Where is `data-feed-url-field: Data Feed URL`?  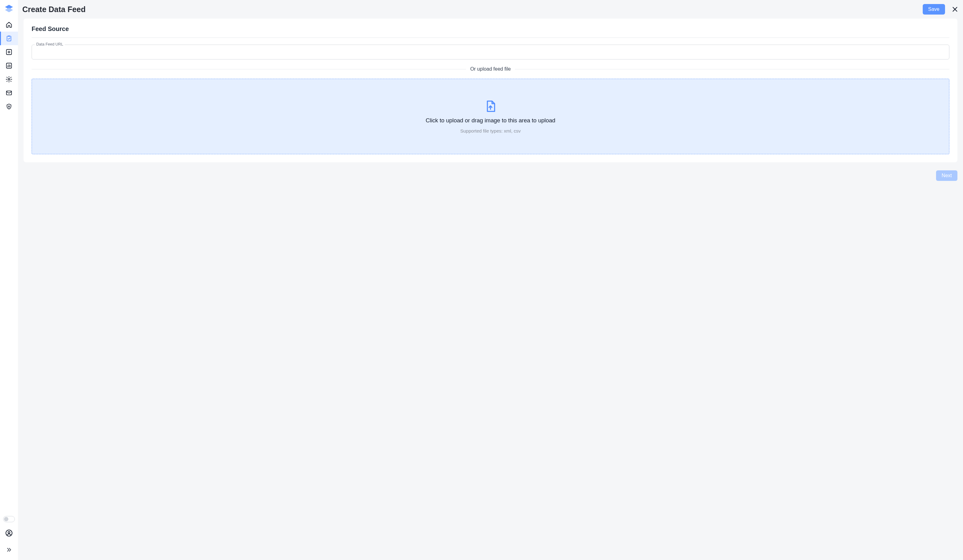
data-feed-url-field: Data Feed URL is located at coordinates (491, 52).